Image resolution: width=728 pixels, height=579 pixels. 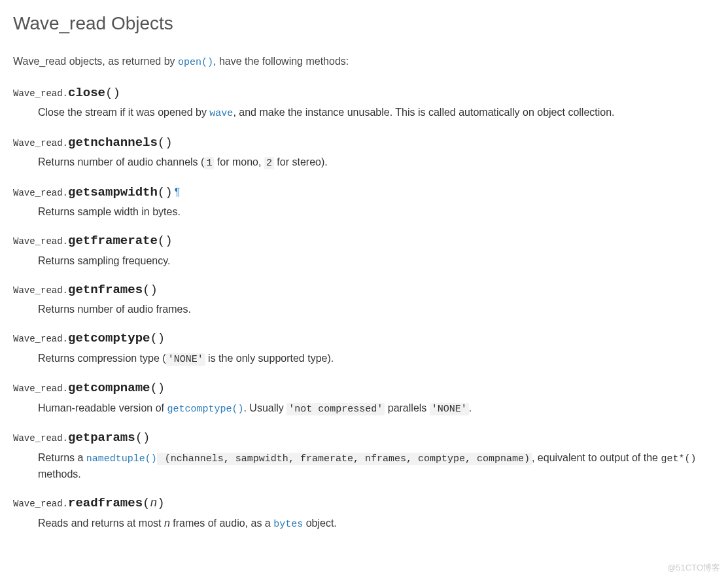 What do you see at coordinates (113, 241) in the screenshot?
I see `method-name: getframerate` at bounding box center [113, 241].